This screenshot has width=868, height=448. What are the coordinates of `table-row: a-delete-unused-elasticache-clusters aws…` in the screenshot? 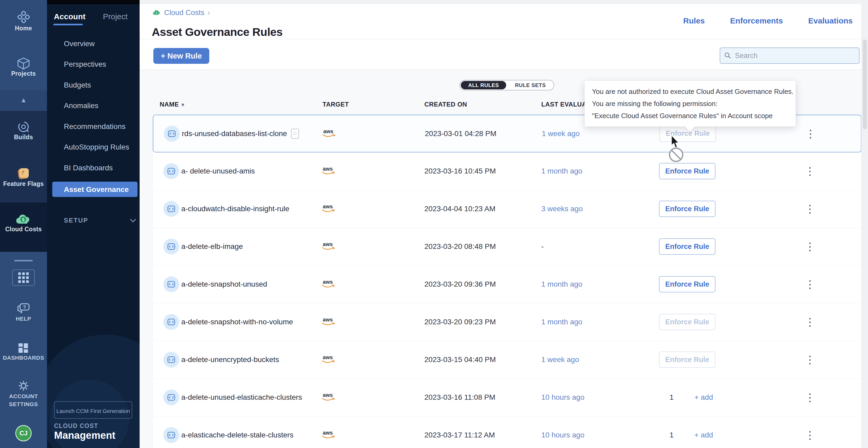 It's located at (507, 398).